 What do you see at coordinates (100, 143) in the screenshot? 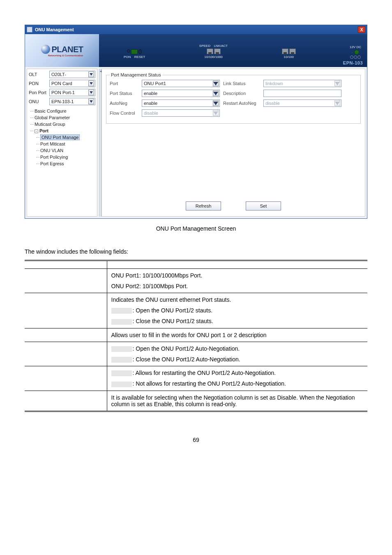
I see `splitter-handle` at bounding box center [100, 143].